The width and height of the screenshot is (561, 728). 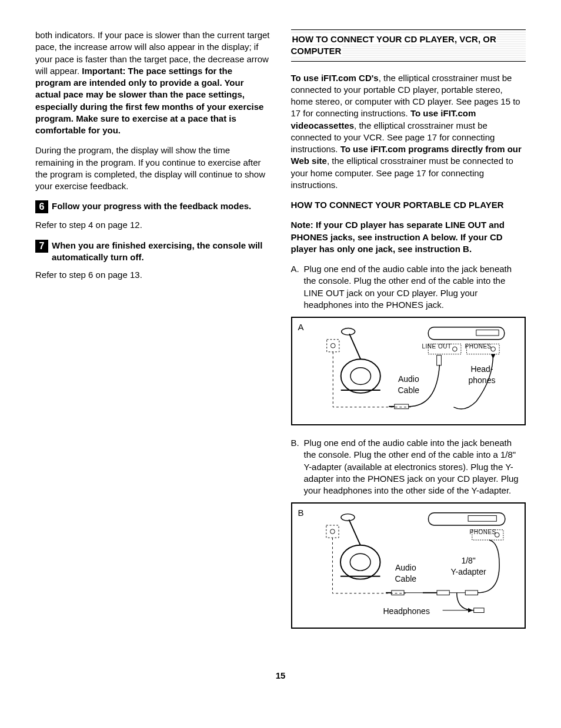 What do you see at coordinates (153, 225) in the screenshot?
I see `step-6-ref: Refer to step 4 on page 12.` at bounding box center [153, 225].